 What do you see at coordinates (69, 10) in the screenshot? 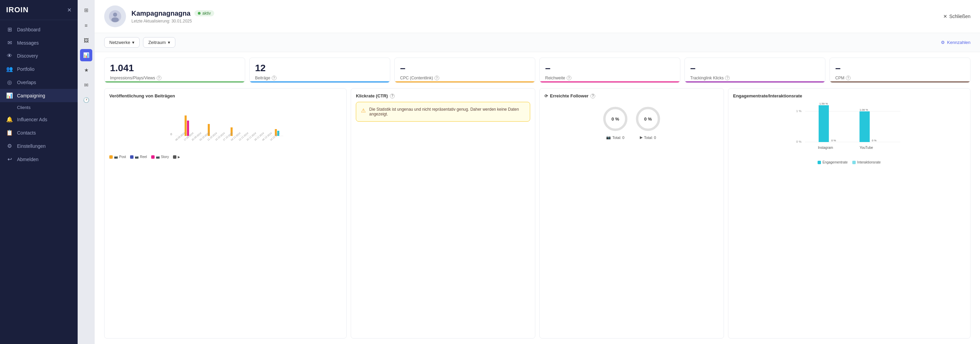
I see `sidebar-close-button: ✕` at bounding box center [69, 10].